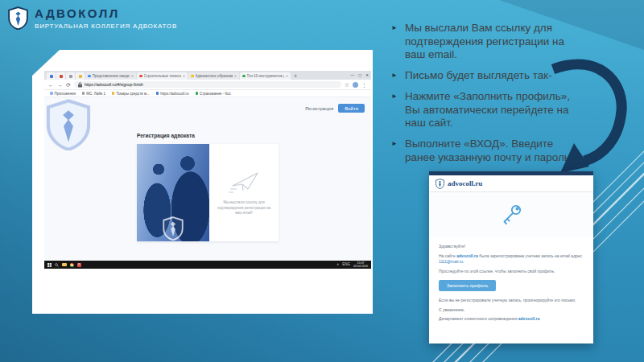 Image resolution: width=644 pixels, height=362 pixels. What do you see at coordinates (208, 84) in the screenshot?
I see `address-bar: https://advocoll.ru/#/signup-finish` at bounding box center [208, 84].